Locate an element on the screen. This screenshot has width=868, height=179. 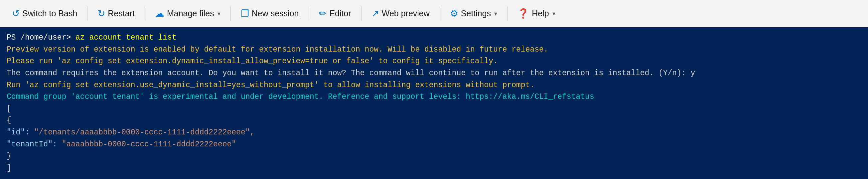
settings-button: ⚙ Settings ▾ is located at coordinates (474, 13).